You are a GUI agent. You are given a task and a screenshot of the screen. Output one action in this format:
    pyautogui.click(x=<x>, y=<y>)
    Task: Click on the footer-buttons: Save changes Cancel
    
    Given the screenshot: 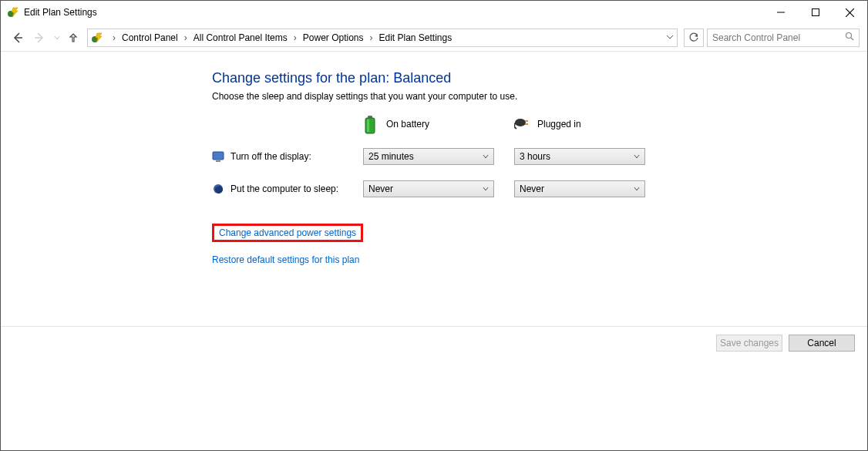 What is the action you would take?
    pyautogui.click(x=434, y=342)
    